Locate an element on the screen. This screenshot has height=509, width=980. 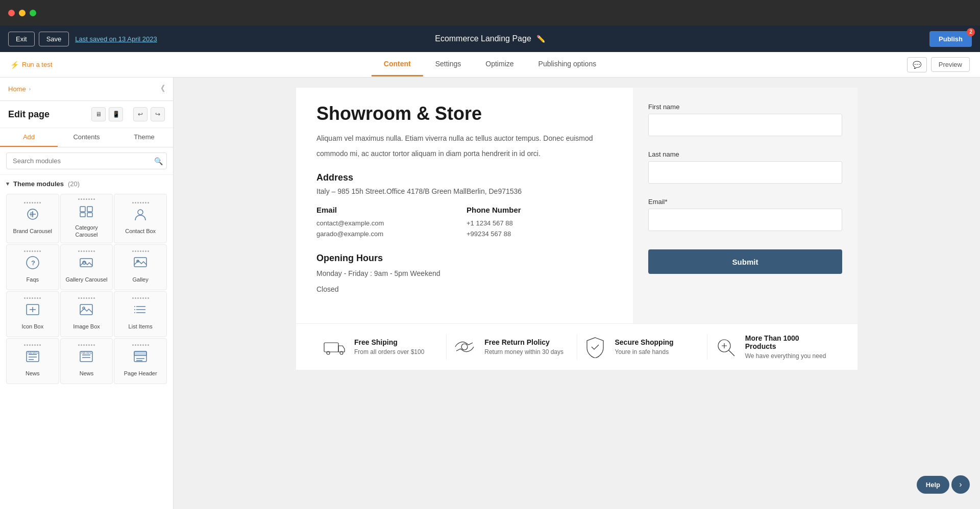
module-icon-faqs: ? is located at coordinates (33, 263).